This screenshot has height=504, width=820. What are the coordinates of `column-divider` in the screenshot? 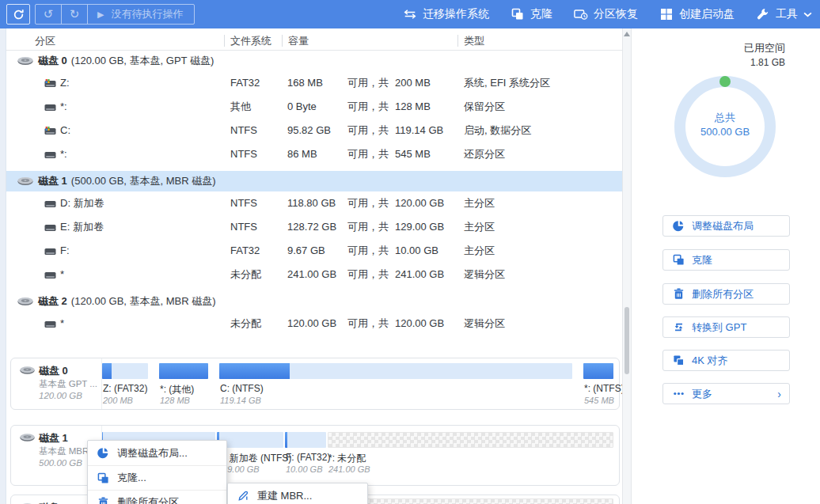 It's located at (282, 41).